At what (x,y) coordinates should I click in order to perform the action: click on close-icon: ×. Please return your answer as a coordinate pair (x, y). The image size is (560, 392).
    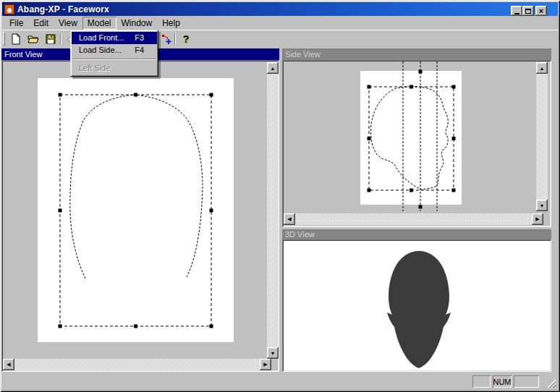
    Looking at the image, I should click on (541, 11).